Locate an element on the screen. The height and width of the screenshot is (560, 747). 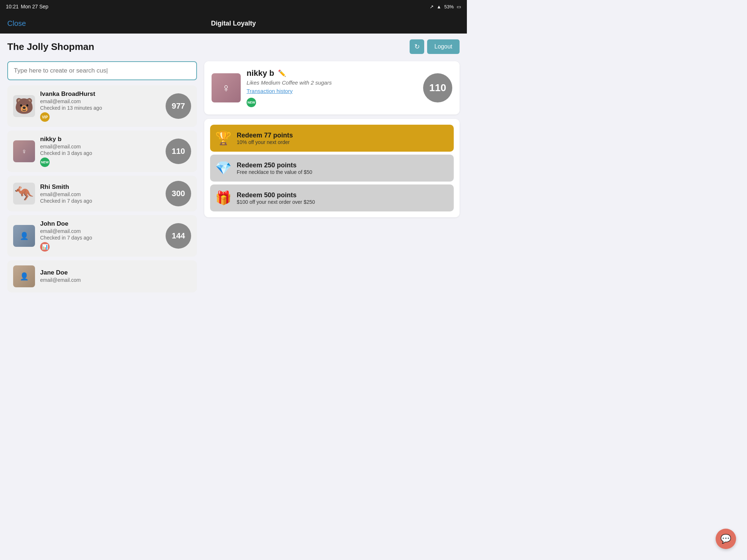
customer-checkin: Checked in 13 minutes ago is located at coordinates (100, 108).